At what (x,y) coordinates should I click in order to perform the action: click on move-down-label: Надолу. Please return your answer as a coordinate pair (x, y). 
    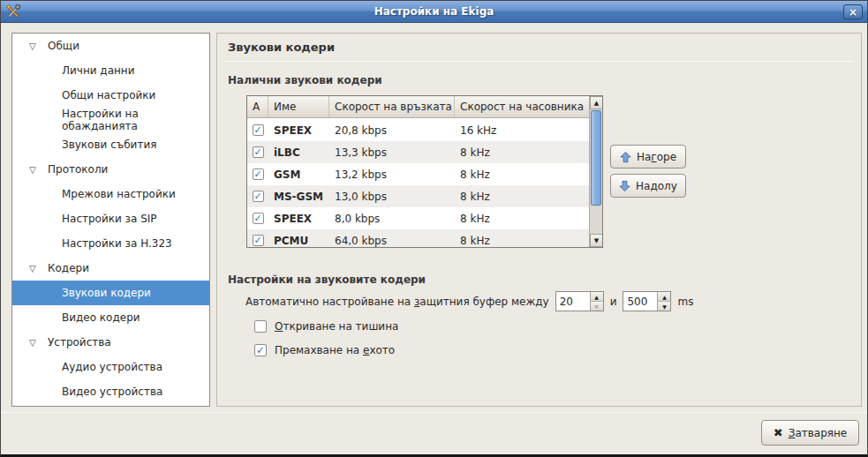
    Looking at the image, I should click on (657, 186).